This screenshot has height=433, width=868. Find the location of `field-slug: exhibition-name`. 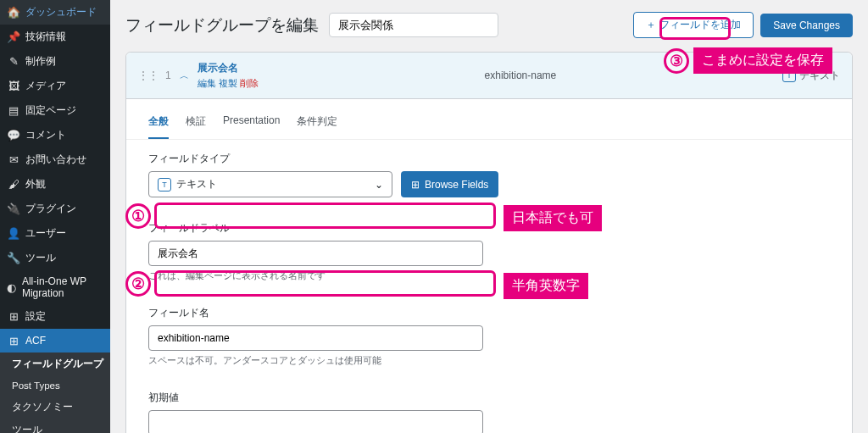

field-slug: exhibition-name is located at coordinates (520, 75).